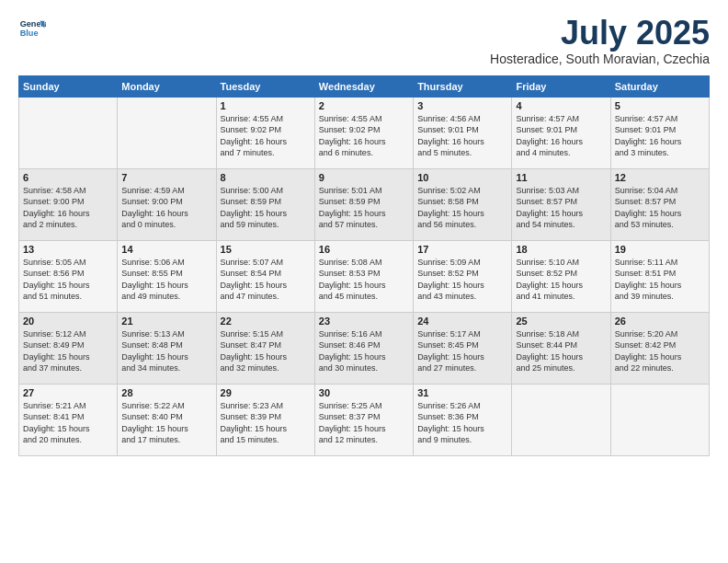  I want to click on day-info: Sunrise: 5:02 AM Sunset: 8:58 PM Dayligh…, so click(462, 208).